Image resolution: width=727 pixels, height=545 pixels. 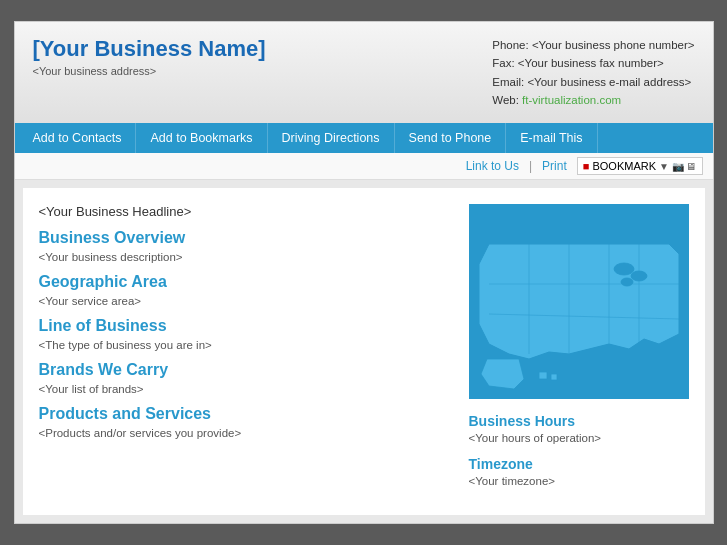 What do you see at coordinates (579, 438) in the screenshot?
I see `sidebar-desc-hours: <Your hours of operation>` at bounding box center [579, 438].